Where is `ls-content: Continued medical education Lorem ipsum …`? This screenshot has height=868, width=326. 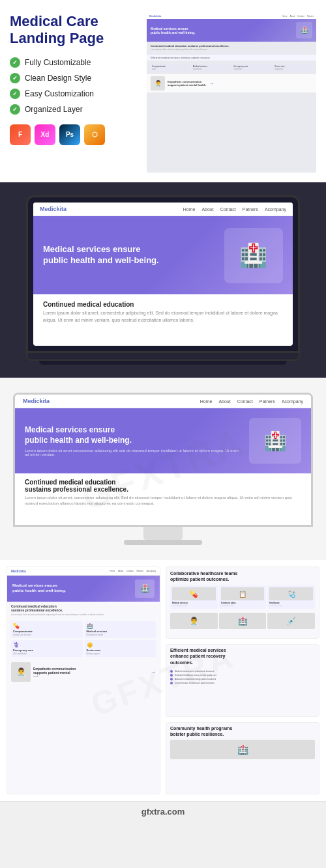
ls-content: Continued medical education Lorem ipsum … is located at coordinates (163, 313).